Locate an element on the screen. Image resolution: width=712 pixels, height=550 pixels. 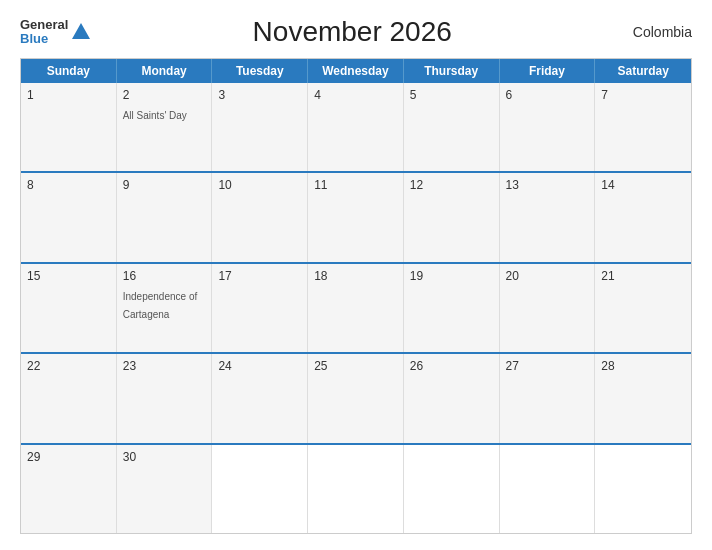
weekday-thursday: Thursday is located at coordinates (452, 71).